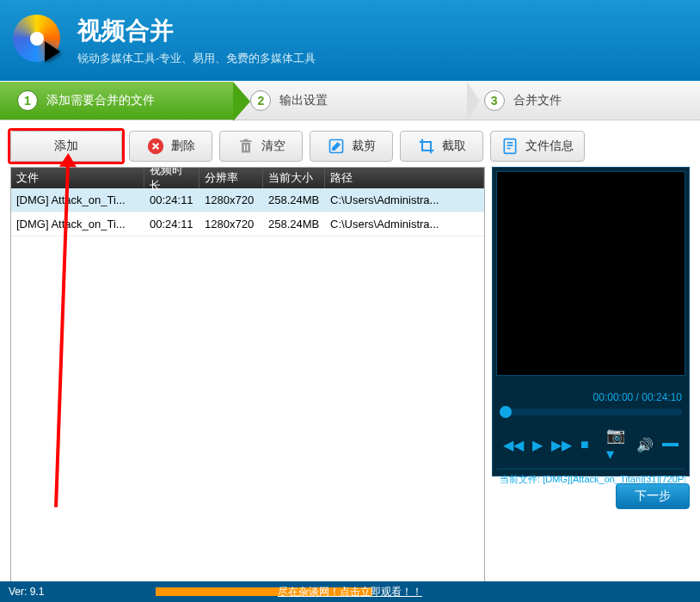  What do you see at coordinates (248, 178) in the screenshot?
I see `table-header: 文件 视频时长 分辨率 当前大小 路径` at bounding box center [248, 178].